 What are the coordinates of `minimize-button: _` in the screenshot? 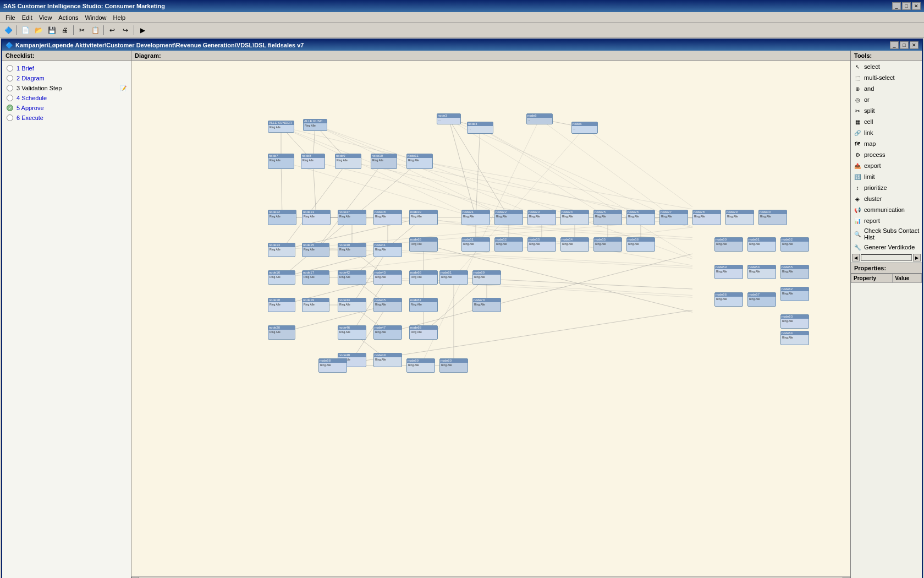 It's located at (897, 6).